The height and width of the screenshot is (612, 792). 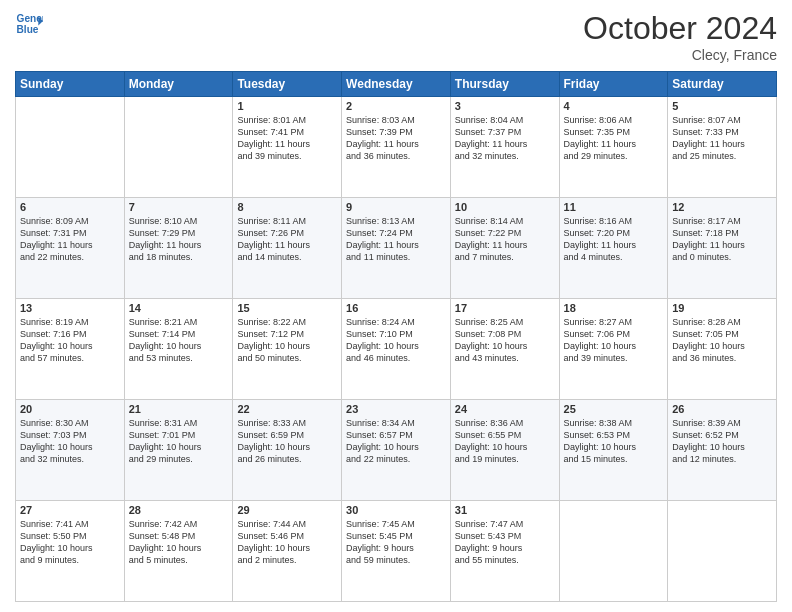 What do you see at coordinates (287, 308) in the screenshot?
I see `day-number: 15` at bounding box center [287, 308].